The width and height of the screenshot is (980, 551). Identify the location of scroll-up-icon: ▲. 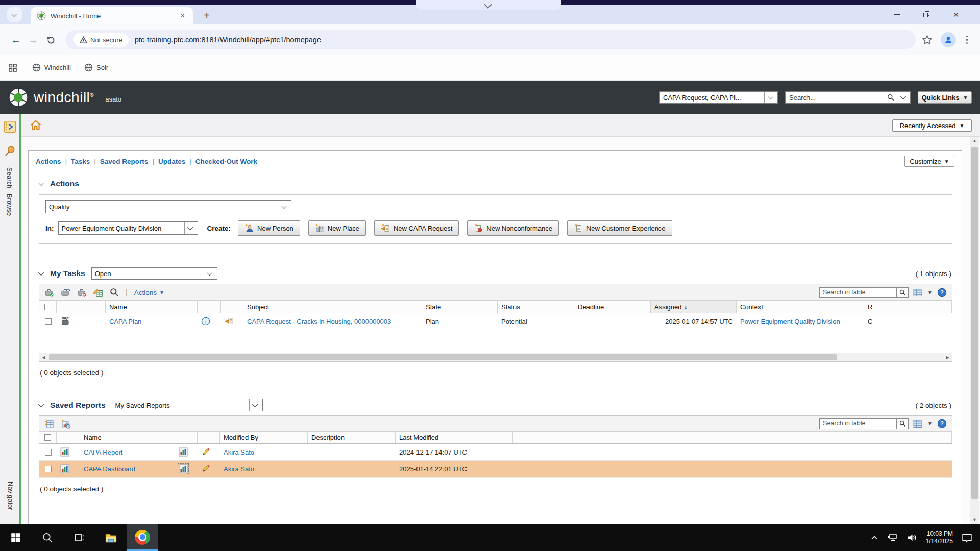
(975, 141).